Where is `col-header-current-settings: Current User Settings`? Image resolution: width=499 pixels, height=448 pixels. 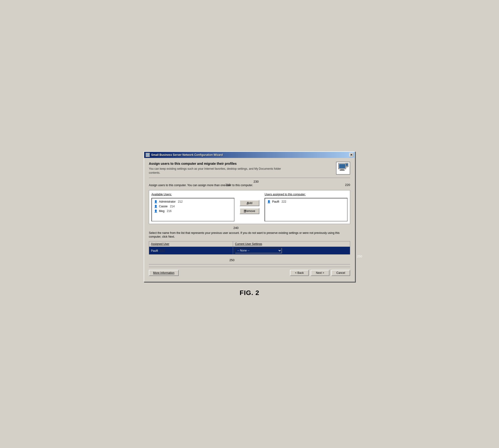 col-header-current-settings: Current User Settings is located at coordinates (292, 244).